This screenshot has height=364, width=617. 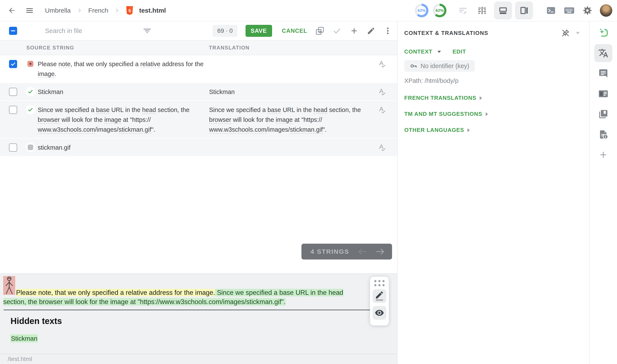 What do you see at coordinates (482, 10) in the screenshot?
I see `side-by-side-view-icon` at bounding box center [482, 10].